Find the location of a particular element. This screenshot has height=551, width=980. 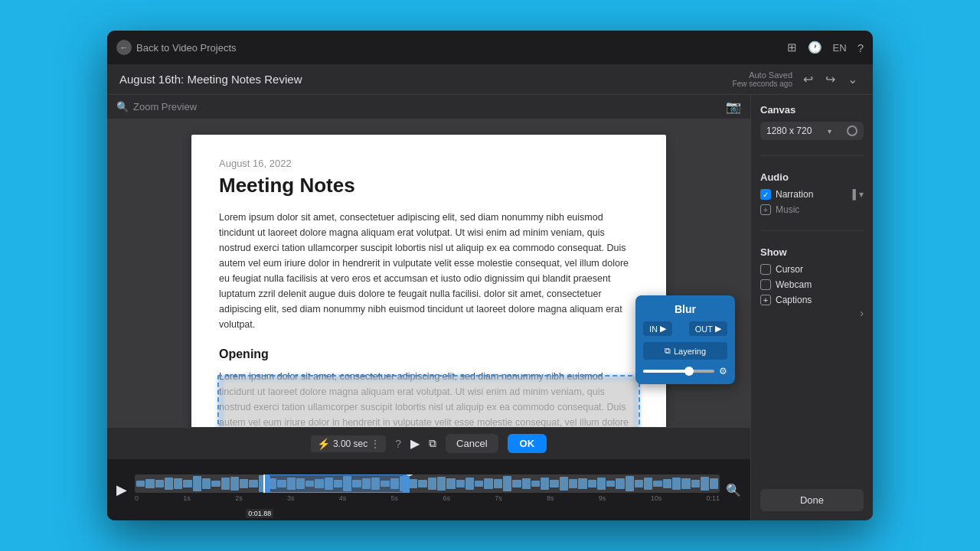

blur-out-label: OUT is located at coordinates (704, 329).